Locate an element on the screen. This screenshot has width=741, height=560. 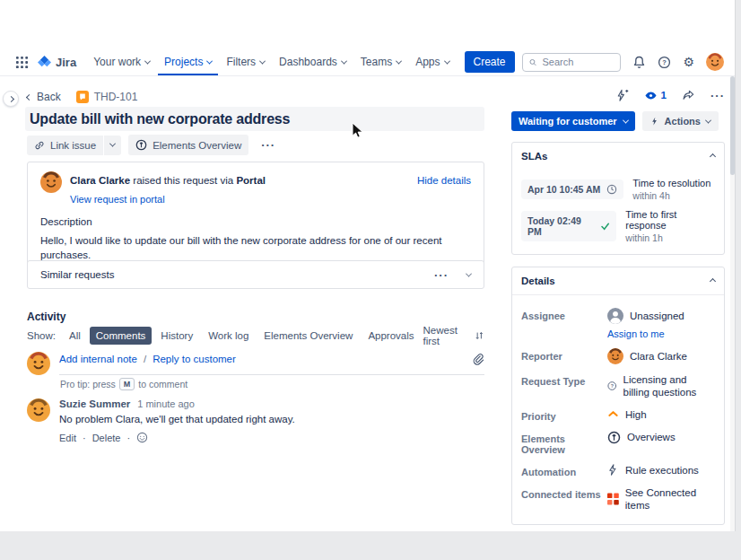
keyboard-shortcut-m: M is located at coordinates (127, 384).